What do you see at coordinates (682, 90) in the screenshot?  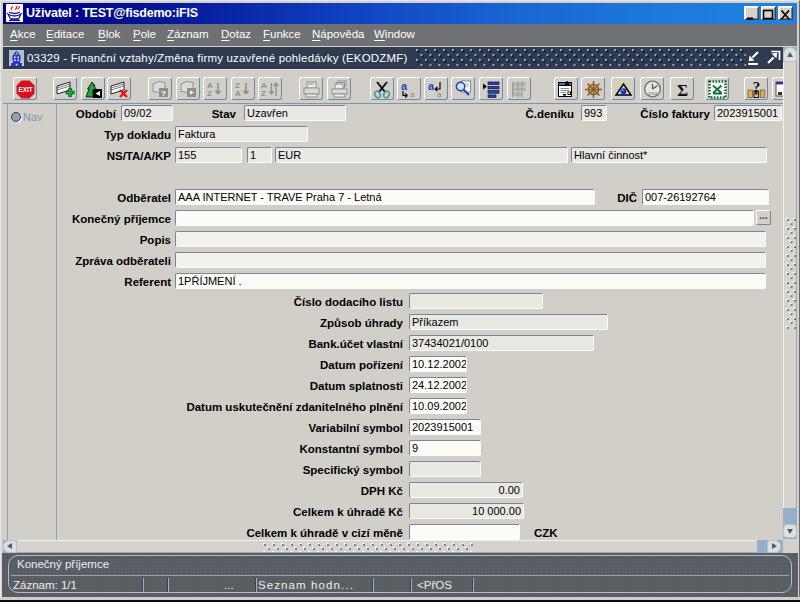 I see `svg-text: Σ` at bounding box center [682, 90].